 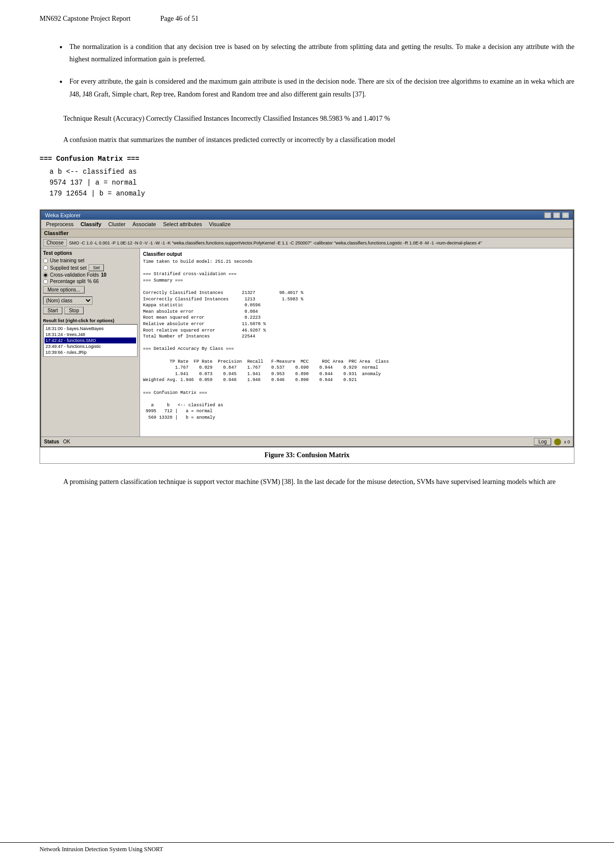 What do you see at coordinates (67, 441) in the screenshot?
I see `status-ok-text: OK` at bounding box center [67, 441].